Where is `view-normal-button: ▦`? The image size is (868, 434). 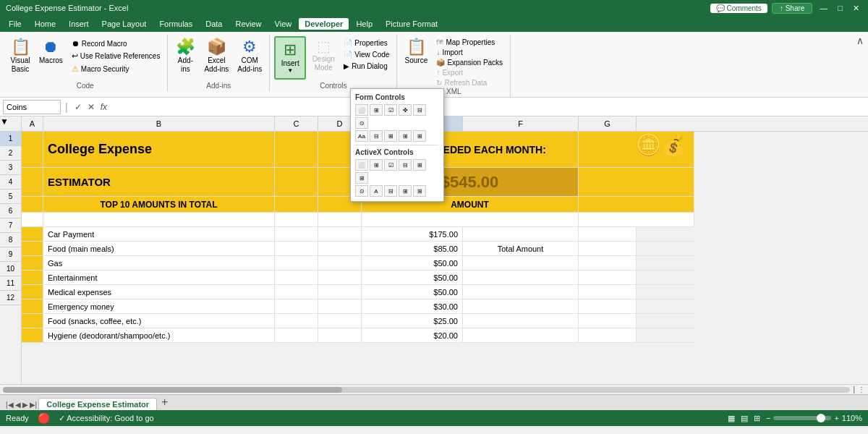
view-normal-button: ▦ is located at coordinates (731, 418).